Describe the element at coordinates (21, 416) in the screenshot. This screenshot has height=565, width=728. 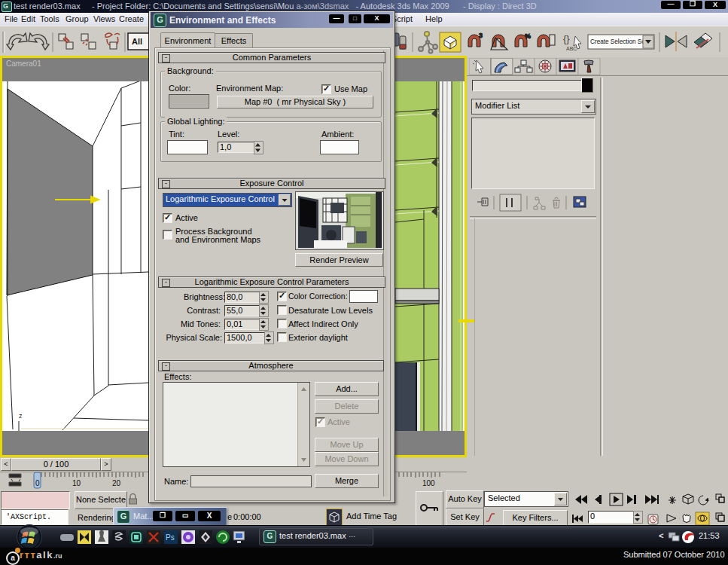
I see `svg-text: z` at that location.